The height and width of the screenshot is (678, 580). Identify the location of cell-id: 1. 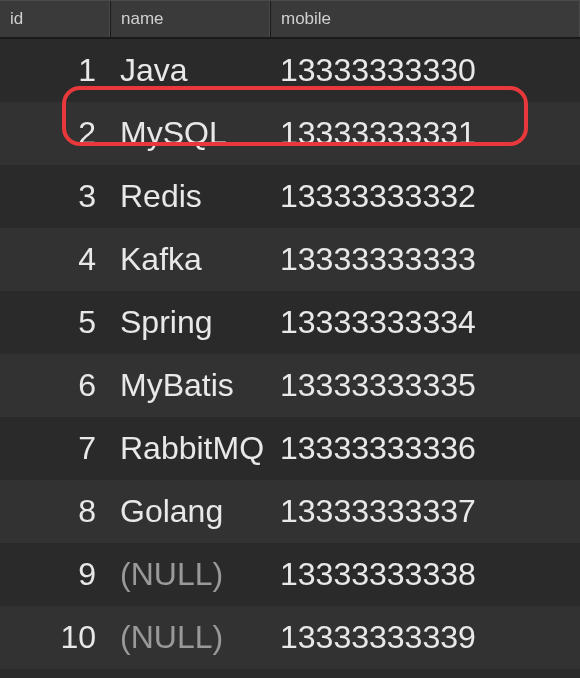
(55, 70).